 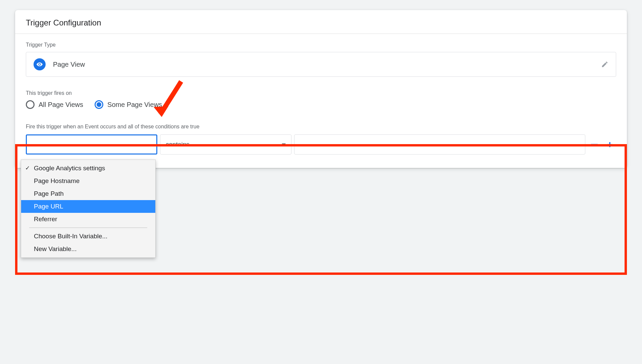 What do you see at coordinates (128, 105) in the screenshot?
I see `radio-some-page-views: Some Page Views` at bounding box center [128, 105].